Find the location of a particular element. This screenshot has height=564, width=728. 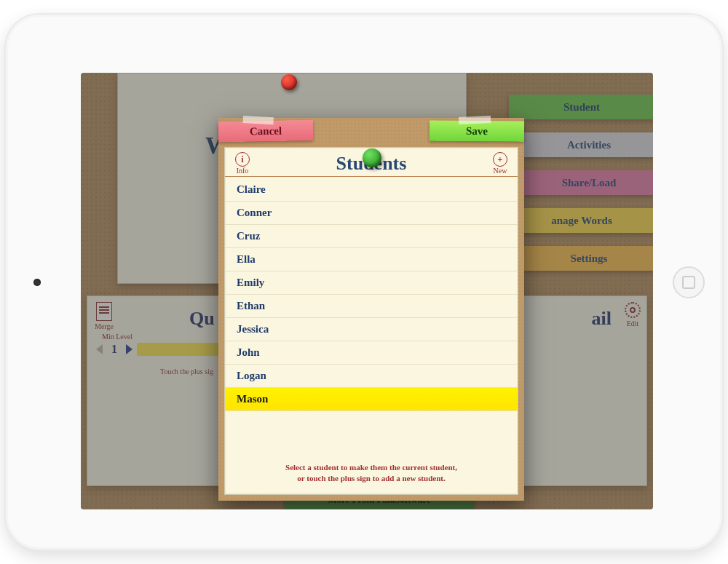

chevron-left-icon is located at coordinates (99, 349).